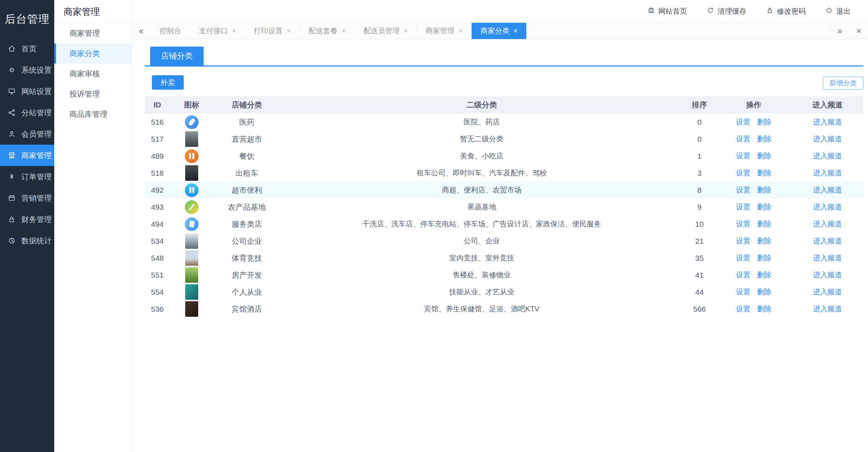  I want to click on category-icon, so click(192, 224).